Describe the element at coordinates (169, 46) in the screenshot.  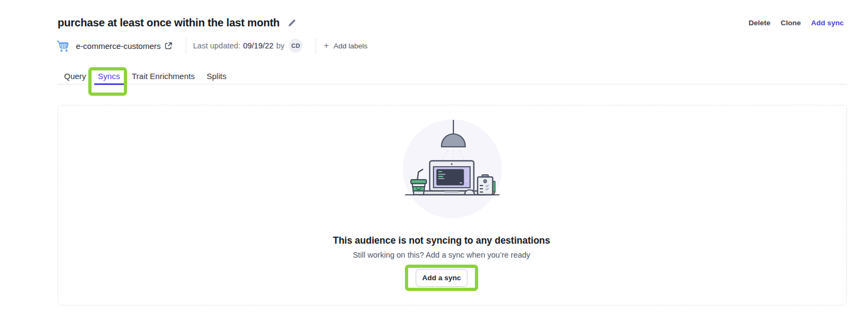
I see `external-link-icon` at that location.